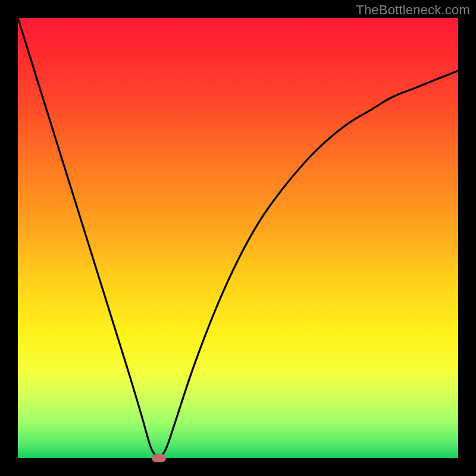  What do you see at coordinates (413, 10) in the screenshot?
I see `watermark-text: TheBottleneck.com` at bounding box center [413, 10].